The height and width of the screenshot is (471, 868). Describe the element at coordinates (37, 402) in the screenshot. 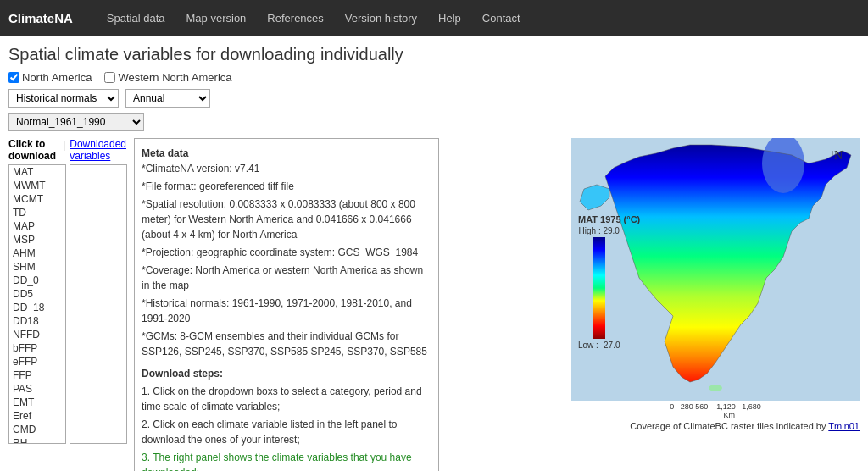

I see `list-item: EMT` at that location.